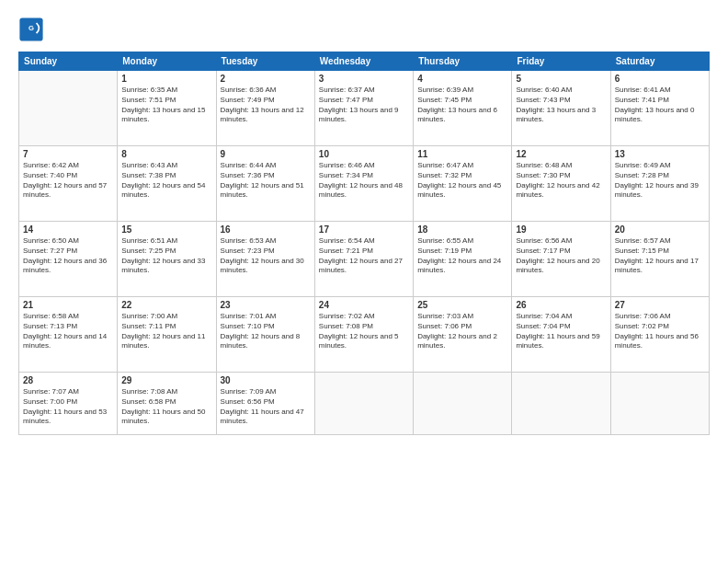  What do you see at coordinates (265, 259) in the screenshot?
I see `calendar-cell: 16Sunrise: 6:53 AMSunset: 7:23 PMDayligh…` at bounding box center [265, 259].